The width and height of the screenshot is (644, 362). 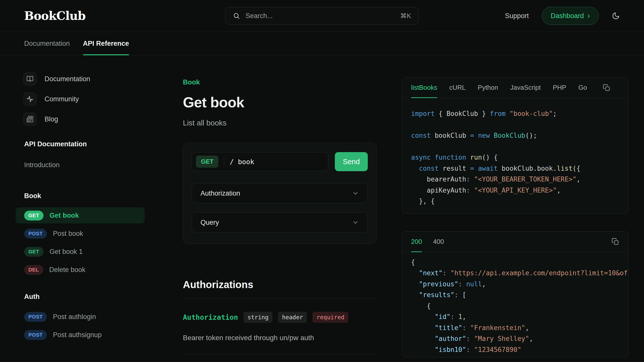 I want to click on required-badge: required, so click(x=331, y=317).